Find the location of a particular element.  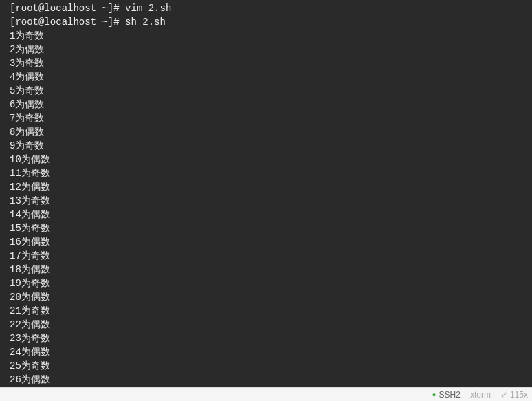

prompt-line-2: [root@localhost ~]# sh 2.sh is located at coordinates (266, 22).